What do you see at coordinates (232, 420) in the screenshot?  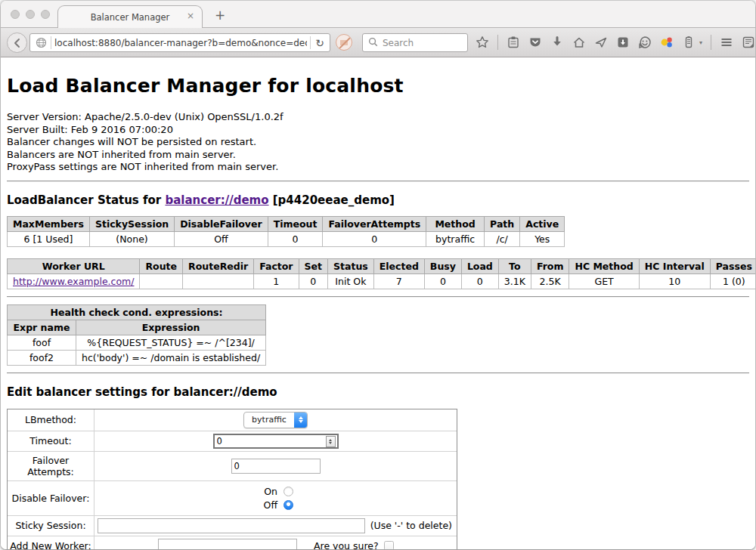 I see `lbmethod-row: LBmethod: bytraffic` at bounding box center [232, 420].